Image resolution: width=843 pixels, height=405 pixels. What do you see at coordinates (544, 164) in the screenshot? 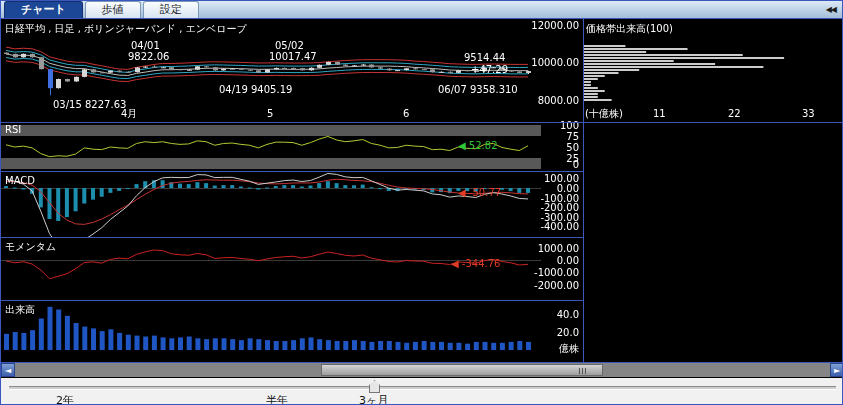
I see `rsi-y-label: 0` at bounding box center [544, 164].